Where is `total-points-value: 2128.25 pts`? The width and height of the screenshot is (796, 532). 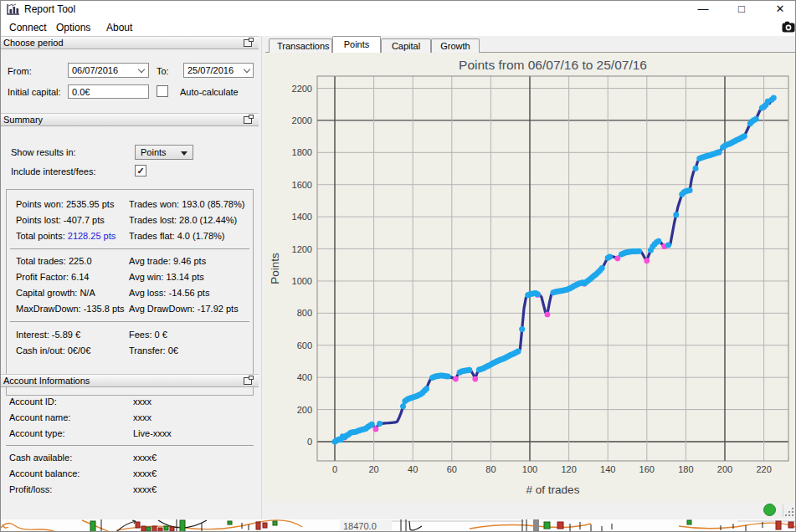 total-points-value: 2128.25 pts is located at coordinates (92, 236).